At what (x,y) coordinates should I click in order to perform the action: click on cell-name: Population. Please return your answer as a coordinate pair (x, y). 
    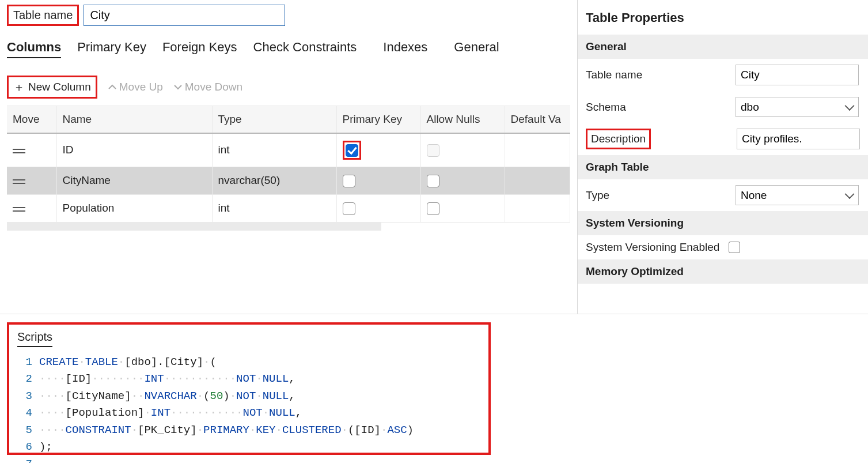
    Looking at the image, I should click on (134, 208).